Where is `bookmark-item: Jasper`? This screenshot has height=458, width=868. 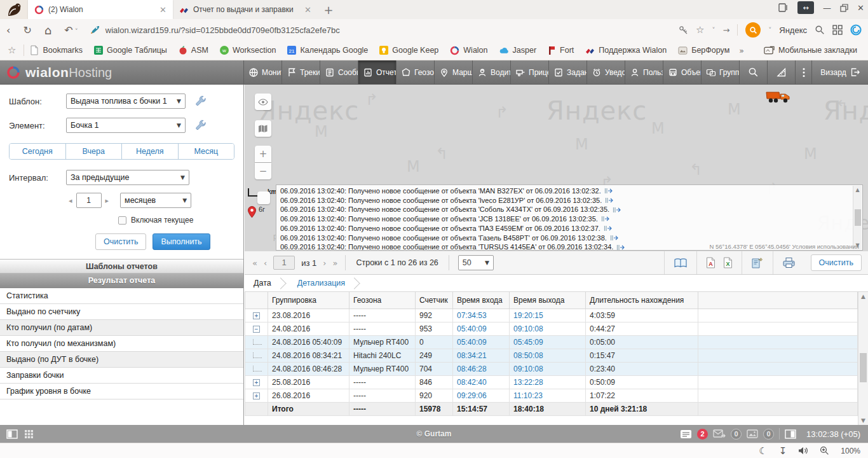
bookmark-item: Jasper is located at coordinates (519, 50).